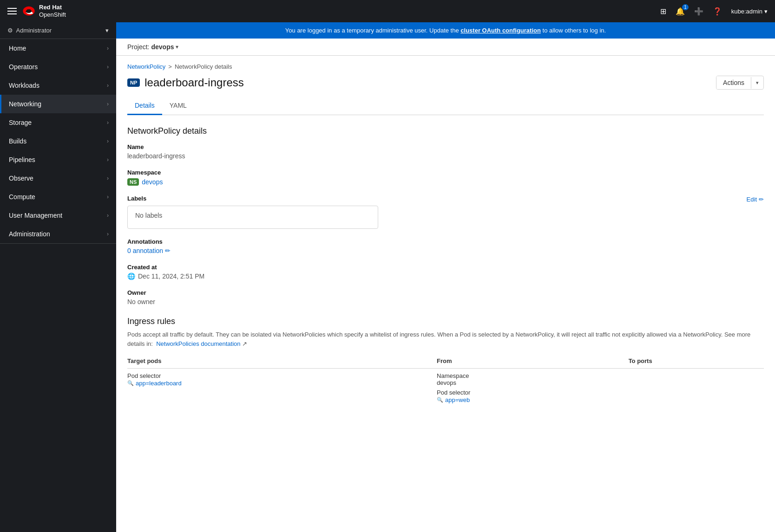 This screenshot has width=775, height=532. I want to click on created-label: Created at, so click(446, 267).